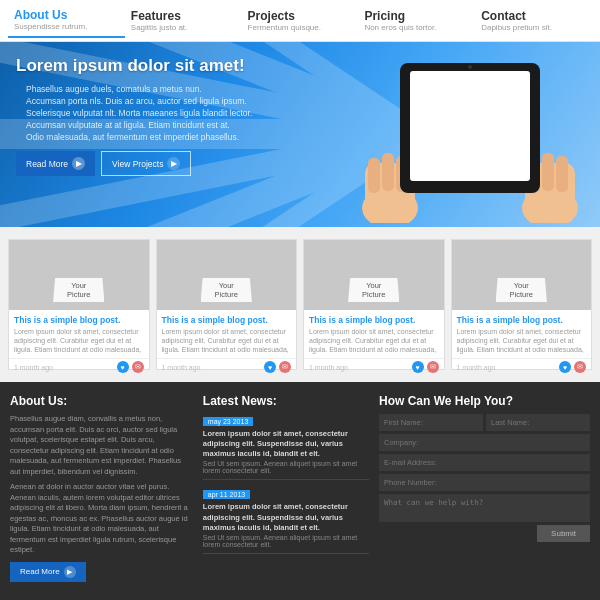 This screenshot has width=600, height=600. Describe the element at coordinates (78, 164) in the screenshot. I see `read-more-icon: ▶` at that location.